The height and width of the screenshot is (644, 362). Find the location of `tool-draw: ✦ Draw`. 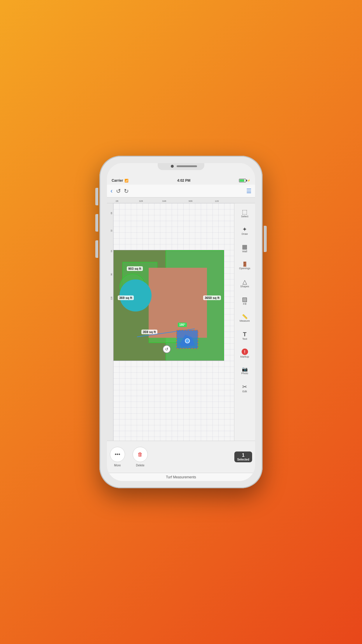

tool-draw: ✦ Draw is located at coordinates (245, 231).